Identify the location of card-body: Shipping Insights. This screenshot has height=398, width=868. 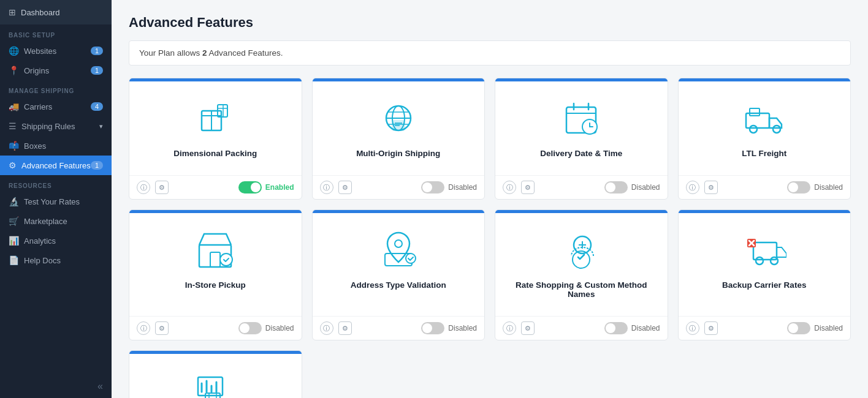
(216, 376).